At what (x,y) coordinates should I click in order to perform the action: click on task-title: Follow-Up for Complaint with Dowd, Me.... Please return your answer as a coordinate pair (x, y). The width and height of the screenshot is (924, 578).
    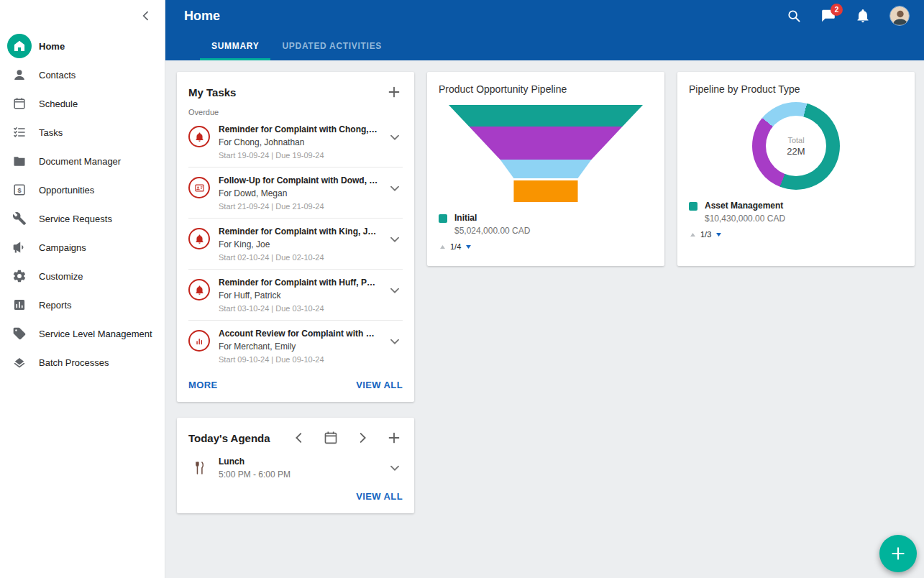
    Looking at the image, I should click on (298, 180).